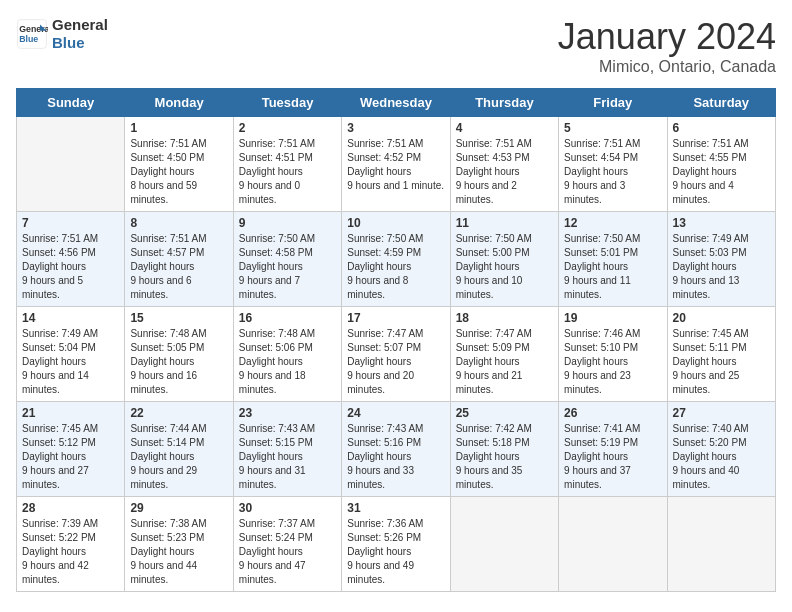 This screenshot has width=792, height=612. Describe the element at coordinates (504, 267) in the screenshot. I see `day-info: Sunrise: 7:50 AMSunset: 5:00 PMDaylight …` at that location.